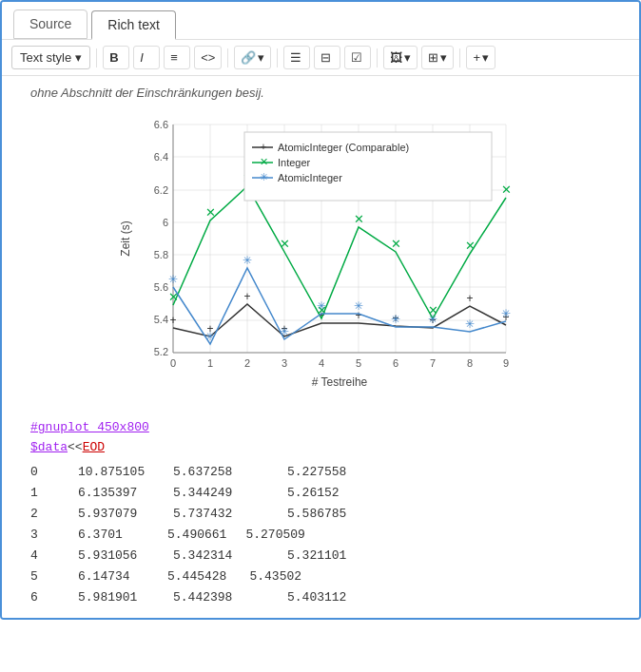  I want to click on svg-text: 5.6, so click(162, 287).